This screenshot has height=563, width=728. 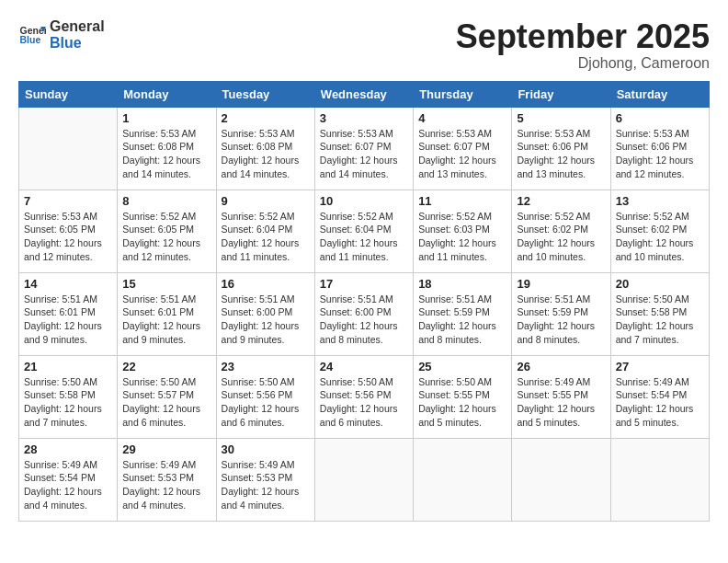 I want to click on svg-text: Blue, so click(x=31, y=40).